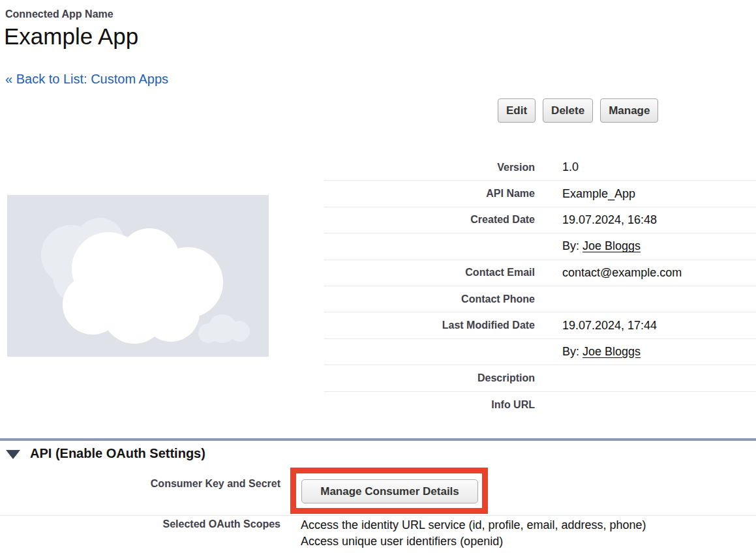 This screenshot has height=553, width=756. Describe the element at coordinates (13, 455) in the screenshot. I see `collapse-triangle-icon` at that location.